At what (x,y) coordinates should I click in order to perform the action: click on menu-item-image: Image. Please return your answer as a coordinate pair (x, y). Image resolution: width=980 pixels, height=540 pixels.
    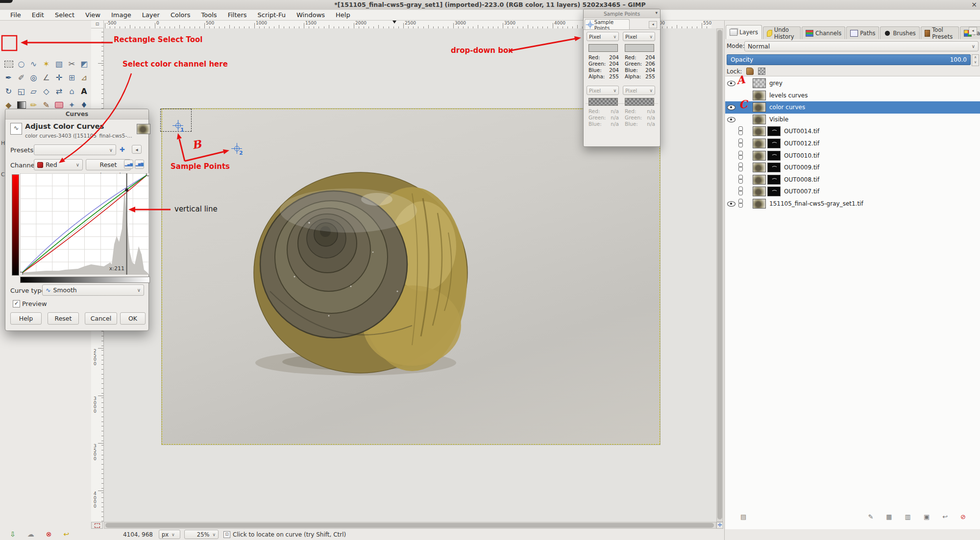
    Looking at the image, I should click on (122, 15).